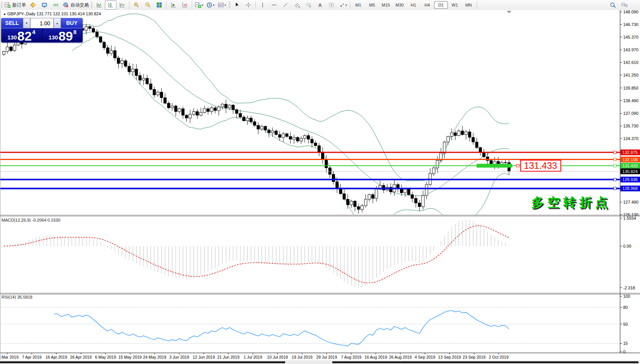 The width and height of the screenshot is (640, 364). What do you see at coordinates (198, 5) in the screenshot?
I see `indicators-icon` at bounding box center [198, 5].